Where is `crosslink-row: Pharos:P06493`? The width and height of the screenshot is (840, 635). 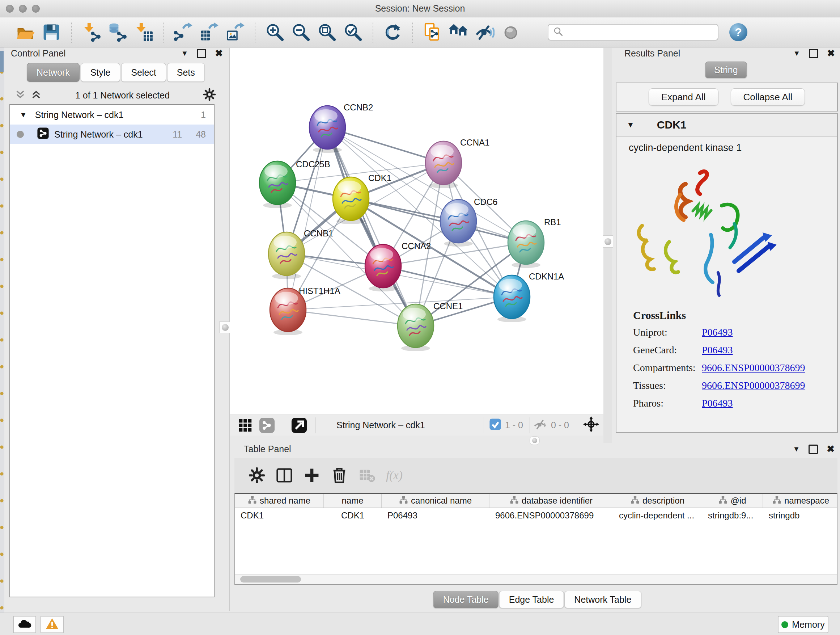 crosslink-row: Pharos:P06493 is located at coordinates (719, 404).